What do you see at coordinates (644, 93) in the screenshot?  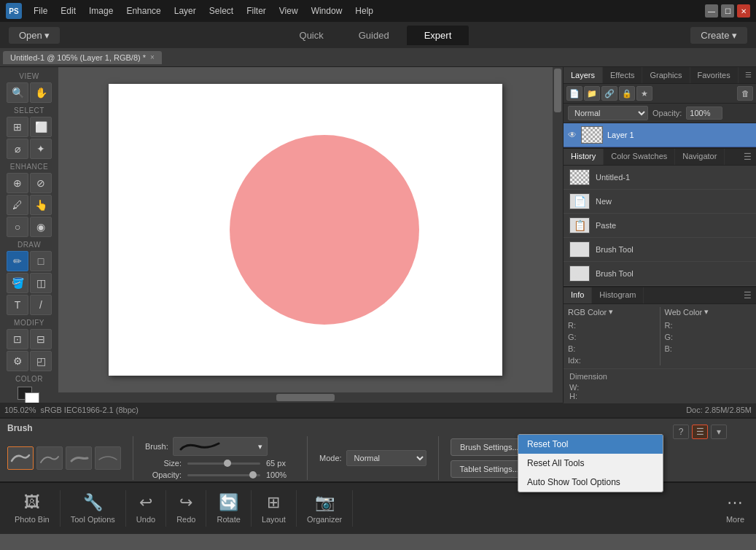 I see `layer-effects-btn: ★` at bounding box center [644, 93].